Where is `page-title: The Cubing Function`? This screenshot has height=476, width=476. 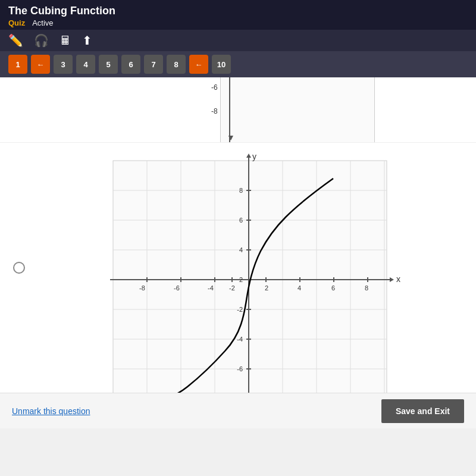
page-title: The Cubing Function is located at coordinates (238, 11).